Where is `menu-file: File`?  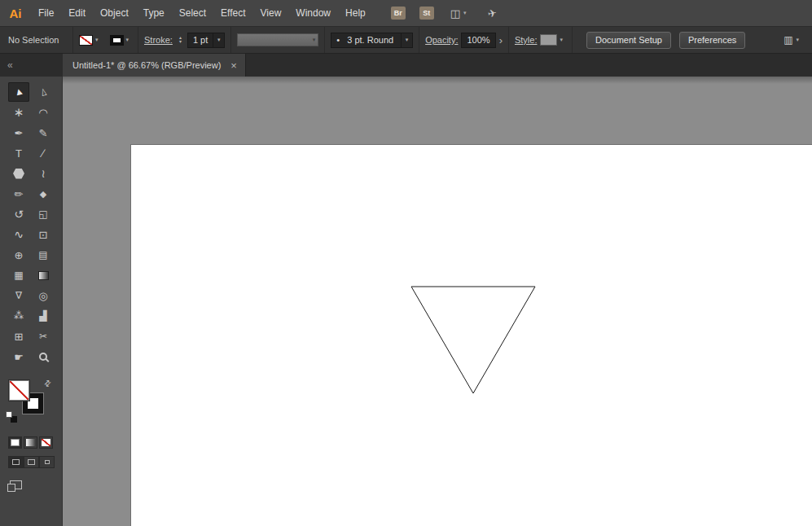 menu-file: File is located at coordinates (46, 13).